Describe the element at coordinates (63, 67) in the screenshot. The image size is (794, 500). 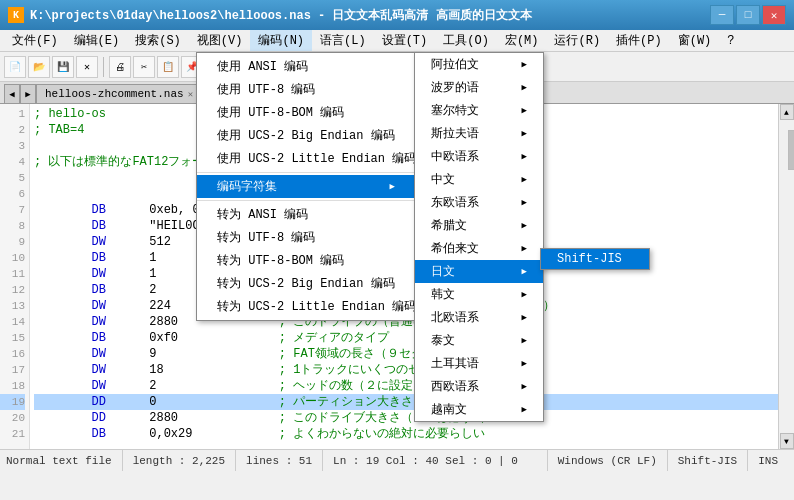
I see `save-button: 💾` at that location.